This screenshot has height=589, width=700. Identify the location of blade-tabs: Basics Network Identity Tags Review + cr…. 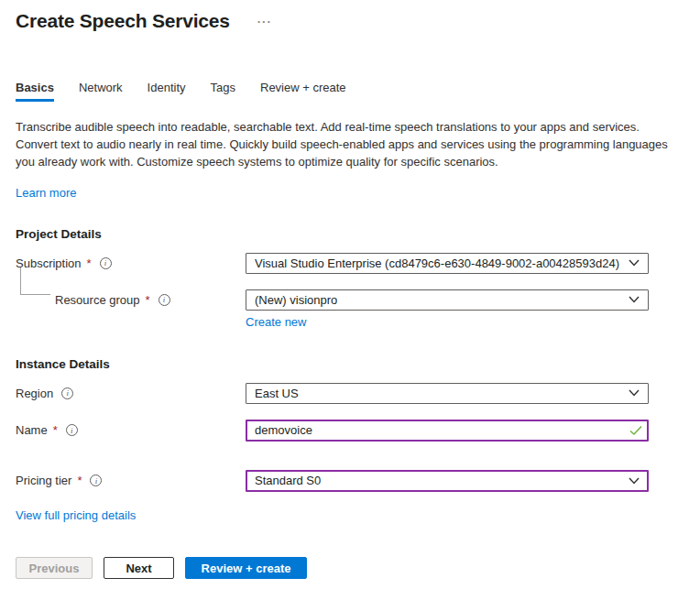
(348, 92).